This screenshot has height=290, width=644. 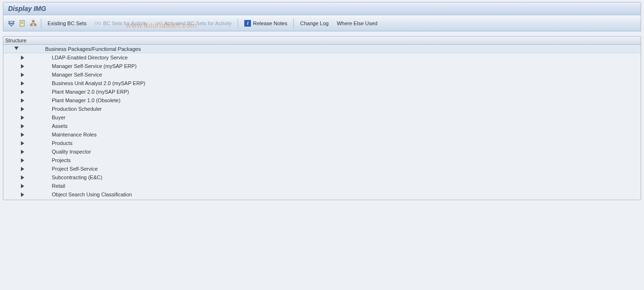 I want to click on button-label: Where Else Used, so click(x=357, y=23).